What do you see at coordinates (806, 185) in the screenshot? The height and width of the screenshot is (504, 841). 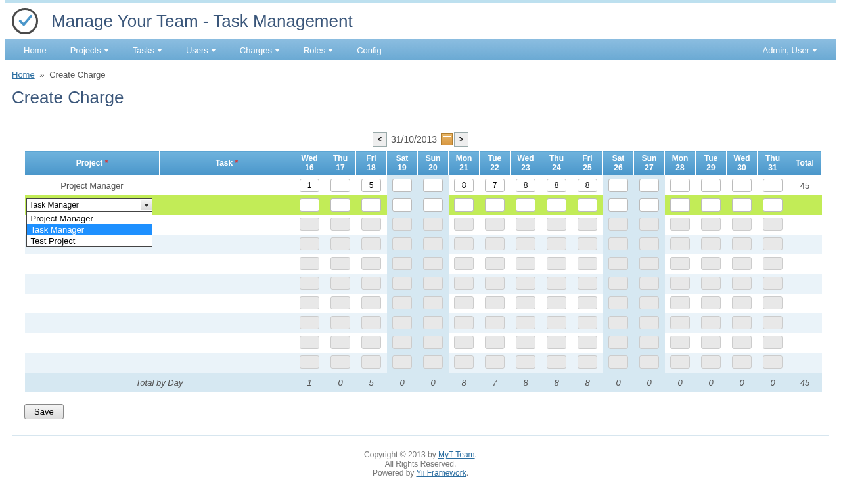 I see `row-total: 45` at bounding box center [806, 185].